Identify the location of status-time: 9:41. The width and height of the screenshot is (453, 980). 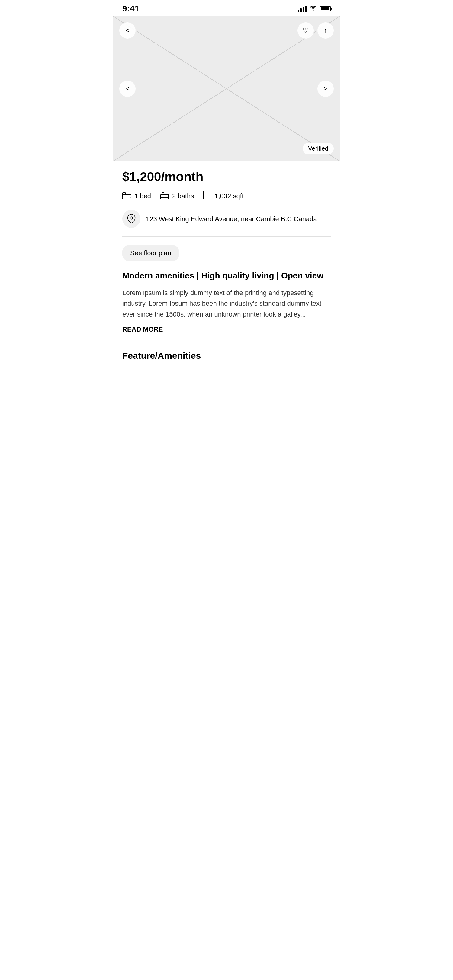
(131, 9).